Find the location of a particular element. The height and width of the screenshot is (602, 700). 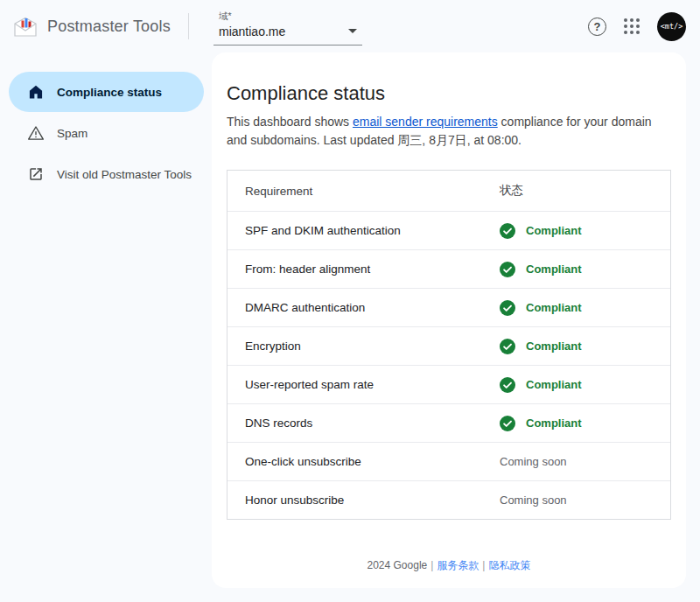

sidebar-item-compliance-status: Compliance status is located at coordinates (107, 92).